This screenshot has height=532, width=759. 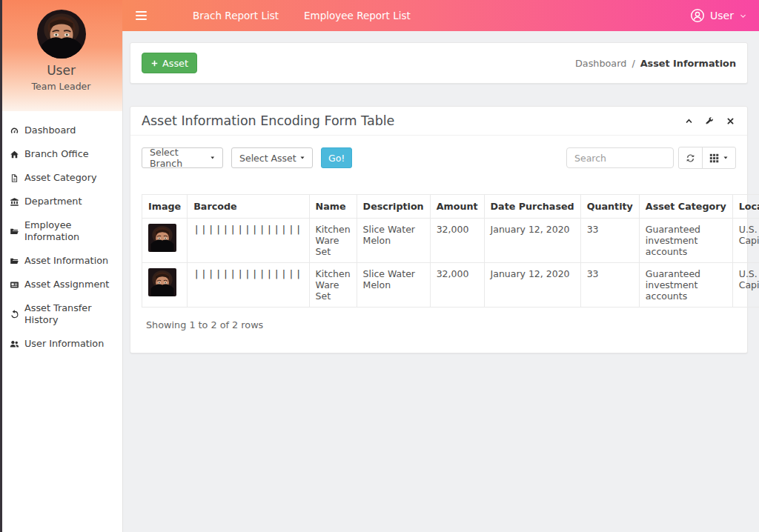 I want to click on hamburger-icon, so click(x=141, y=12).